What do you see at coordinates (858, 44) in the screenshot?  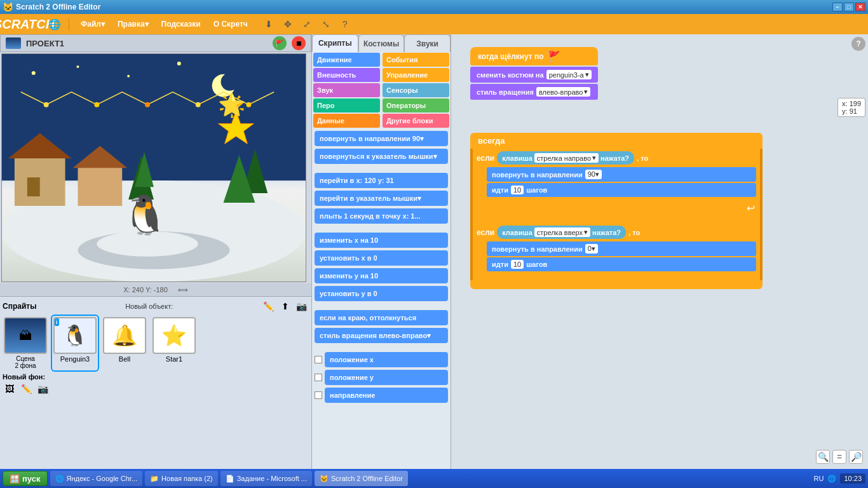 I see `help-button: ?` at bounding box center [858, 44].